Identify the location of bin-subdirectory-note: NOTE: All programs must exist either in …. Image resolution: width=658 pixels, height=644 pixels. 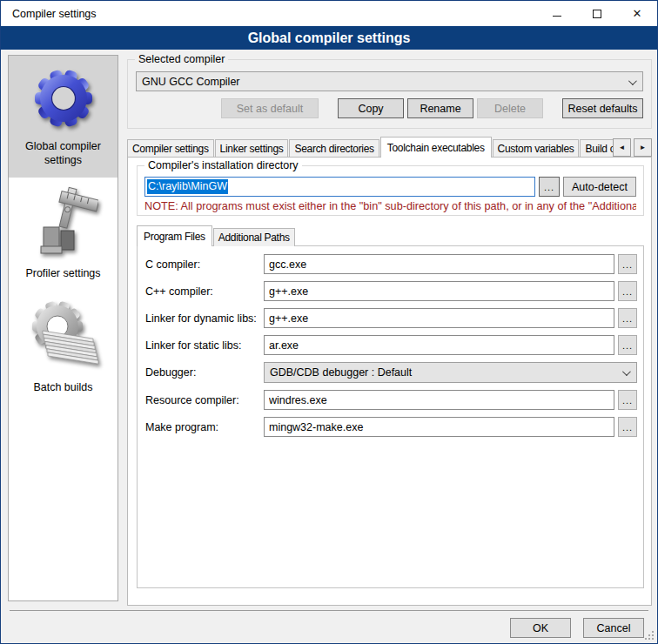
(390, 206).